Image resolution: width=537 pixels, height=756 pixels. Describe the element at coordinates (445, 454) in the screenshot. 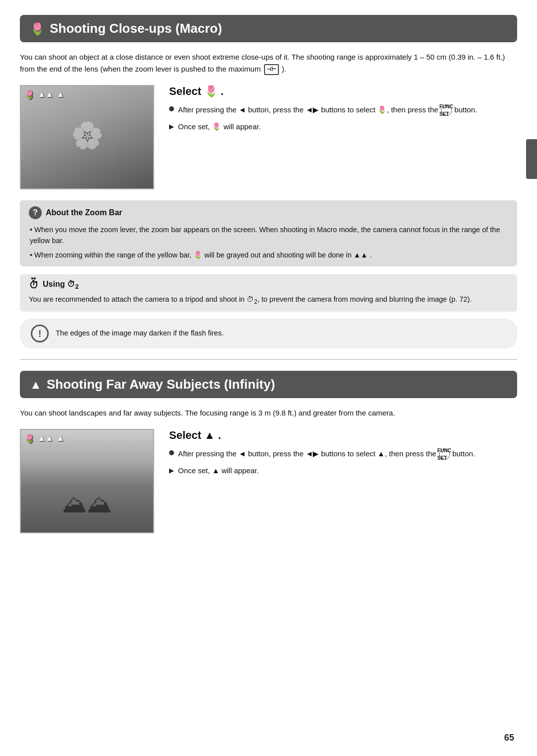

I see `func-set-btn-2: FUNCSET` at that location.